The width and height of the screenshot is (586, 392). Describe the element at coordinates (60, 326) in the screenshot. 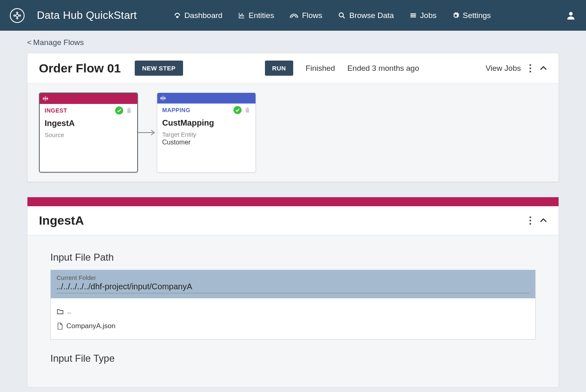

I see `file-icon` at that location.